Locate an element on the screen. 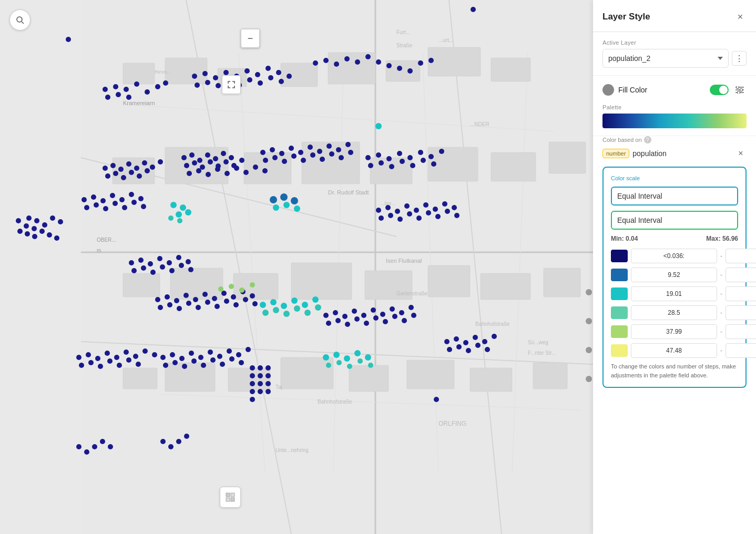 This screenshot has width=756, height=534. panel-title: Layer Style is located at coordinates (627, 17).